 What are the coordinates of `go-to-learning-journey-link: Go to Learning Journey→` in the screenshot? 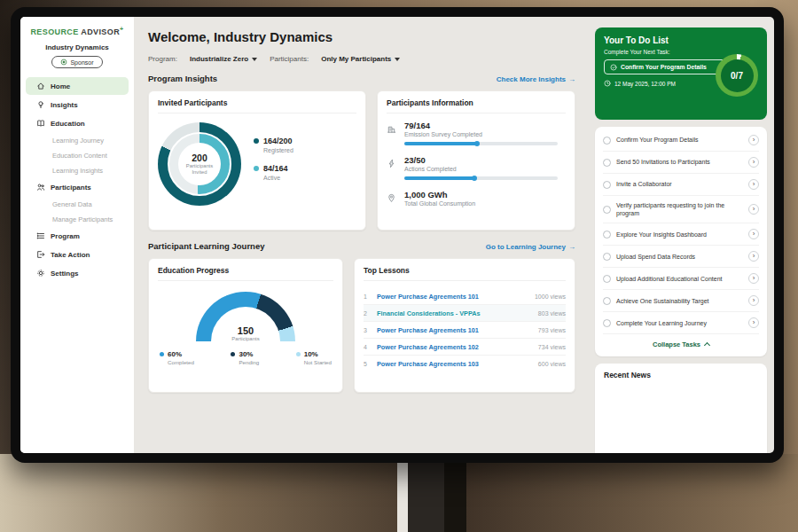 It's located at (530, 246).